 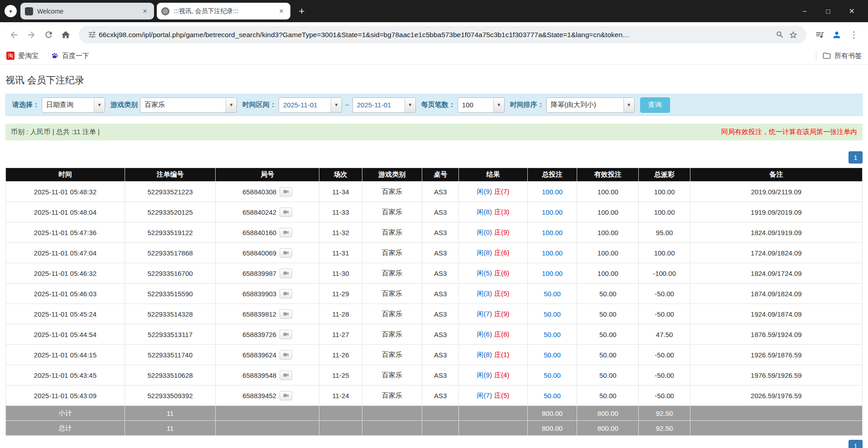 I want to click on cell-note: 1976.59/1926.59, so click(x=776, y=375).